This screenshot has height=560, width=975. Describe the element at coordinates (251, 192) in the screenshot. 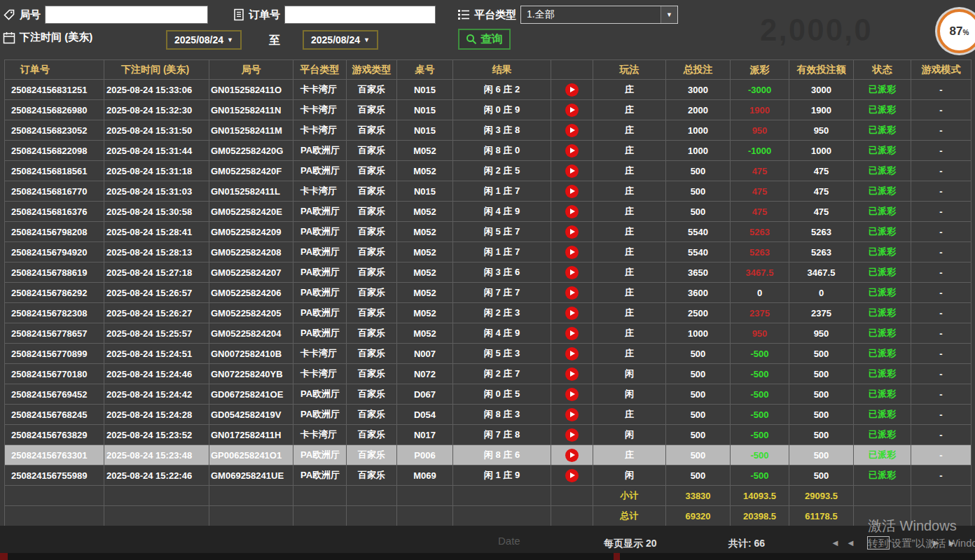

I see `round-id-cell: GN0152582411L` at that location.